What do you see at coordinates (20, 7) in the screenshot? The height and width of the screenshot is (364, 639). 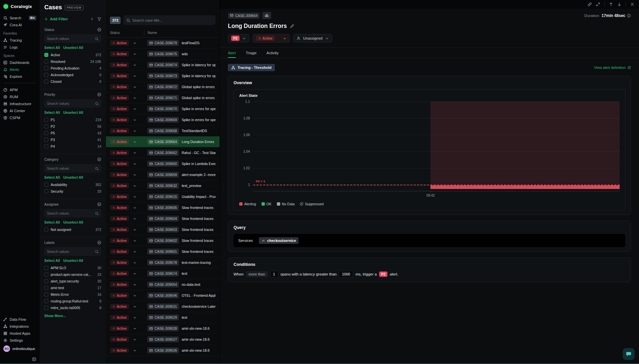 I see `coralogix-logo: Coralogix` at bounding box center [20, 7].